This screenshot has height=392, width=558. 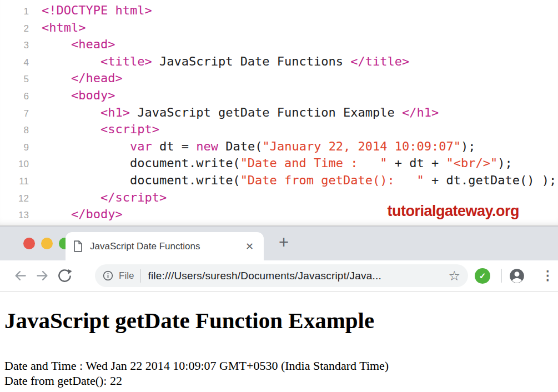 What do you see at coordinates (482, 276) in the screenshot?
I see `extension-badge-icon: ✓` at bounding box center [482, 276].